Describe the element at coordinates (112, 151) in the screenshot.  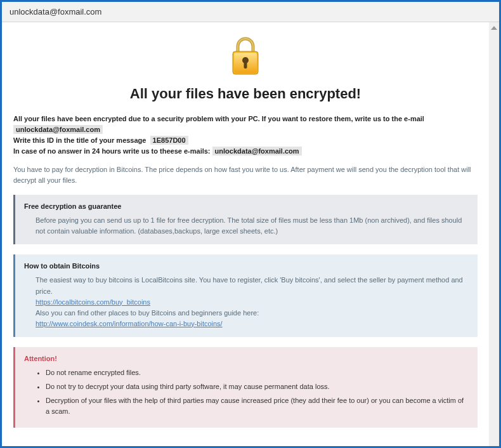
I see `intro-line3: In case of no answer in 24 hours write u…` at that location.